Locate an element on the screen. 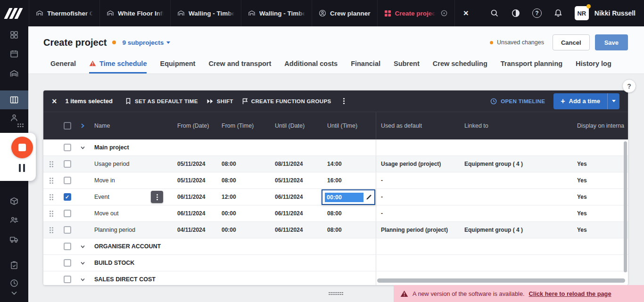  column-header: Display on interna is located at coordinates (601, 126).